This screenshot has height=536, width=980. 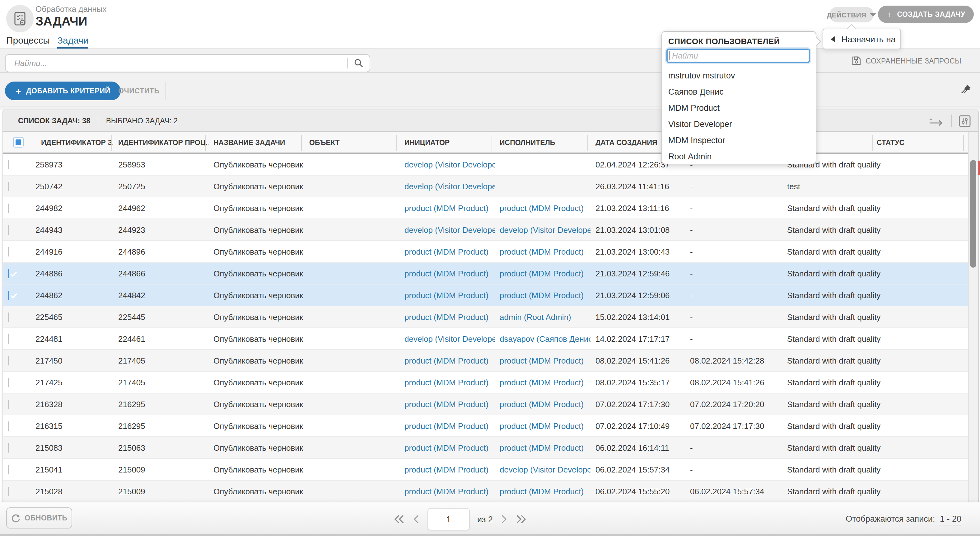 I want to click on table-row: 244943244923Опубликовать черновикdevelop…, so click(x=485, y=230).